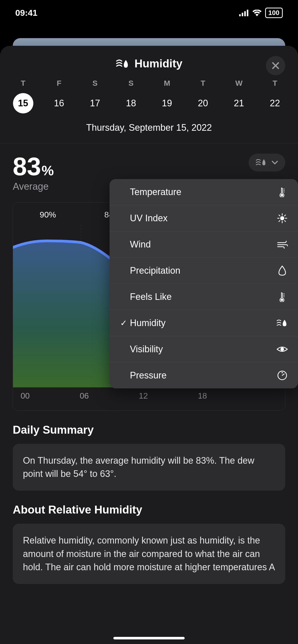 The height and width of the screenshot is (644, 298). I want to click on day-17: S17, so click(95, 96).